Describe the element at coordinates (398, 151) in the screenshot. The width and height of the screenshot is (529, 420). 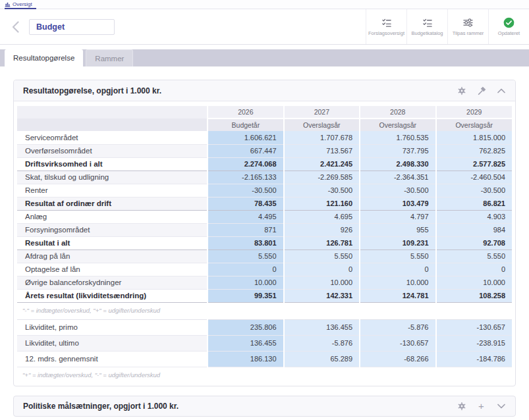
I see `cell-value: 737.795` at that location.